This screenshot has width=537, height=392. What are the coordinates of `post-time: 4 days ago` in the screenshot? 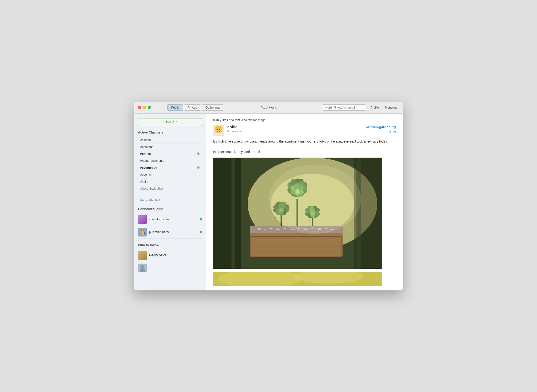 It's located at (297, 131).